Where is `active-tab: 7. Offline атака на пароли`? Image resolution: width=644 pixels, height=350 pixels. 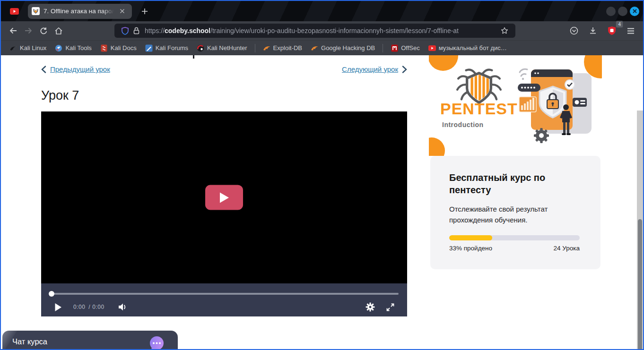
active-tab: 7. Offline атака на пароли is located at coordinates (80, 11).